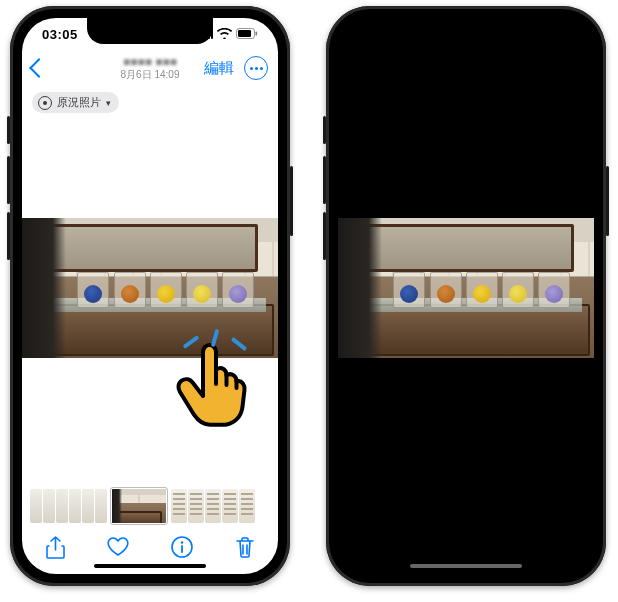  Describe the element at coordinates (118, 547) in the screenshot. I see `heart-icon` at that location.